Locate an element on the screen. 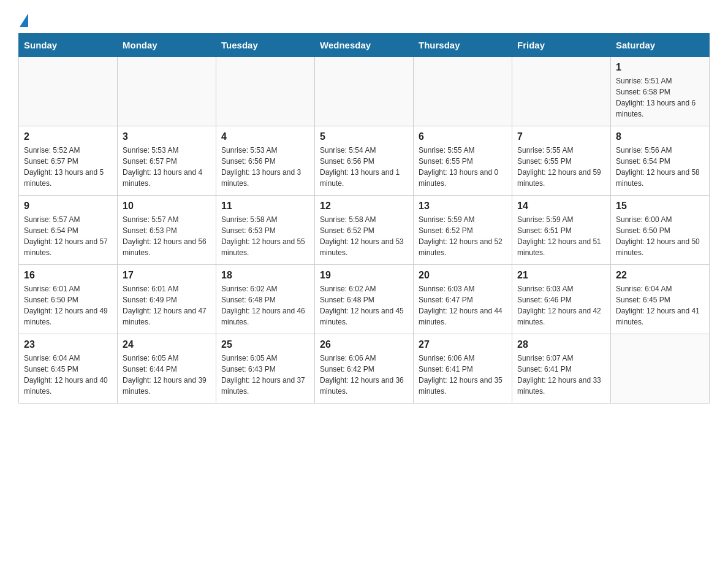 This screenshot has width=728, height=563. day-info: Sunrise: 6:07 AMSunset: 6:41 PMDaylight:… is located at coordinates (561, 375).